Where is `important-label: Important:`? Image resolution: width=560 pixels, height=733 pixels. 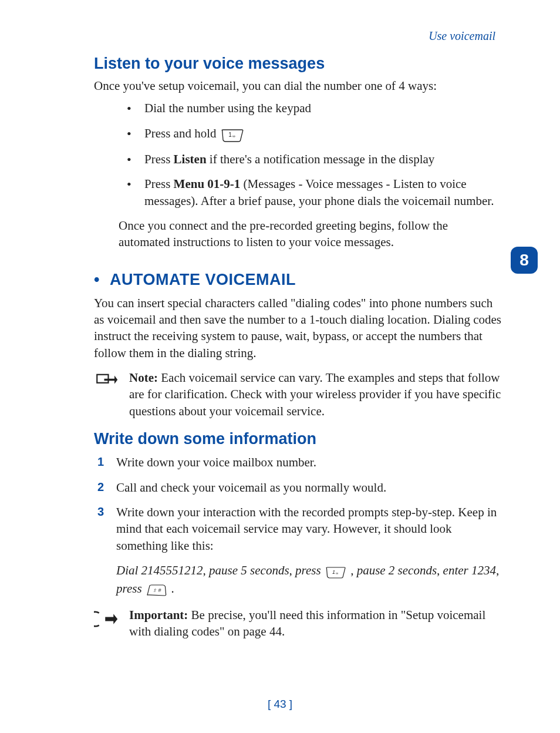 important-label: Important: is located at coordinates (158, 615).